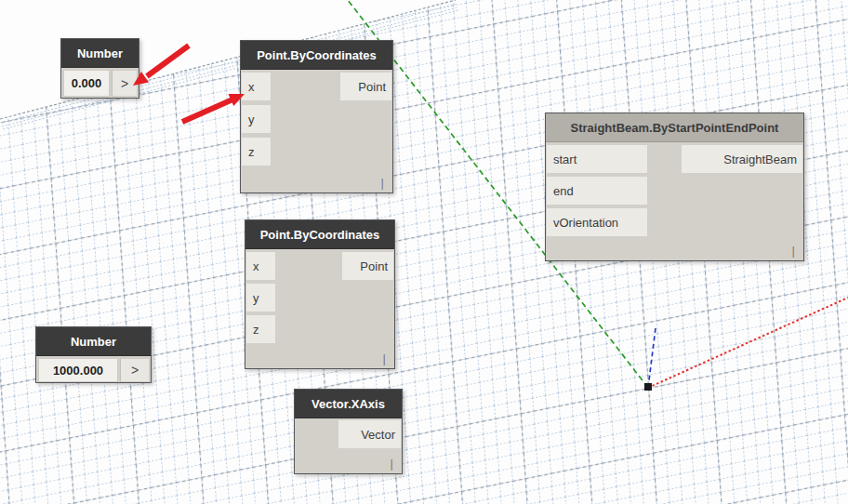 The image size is (848, 504). Describe the element at coordinates (78, 370) in the screenshot. I see `number-value-input: 1000.000` at that location.